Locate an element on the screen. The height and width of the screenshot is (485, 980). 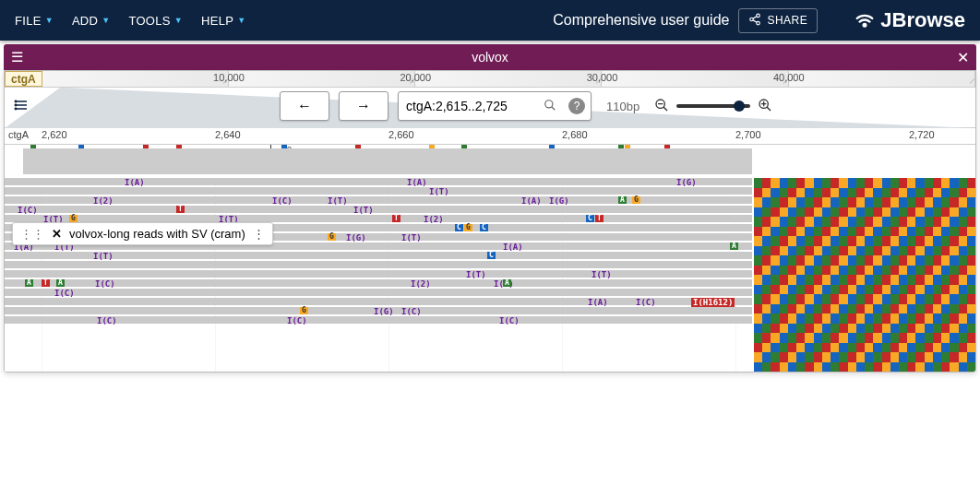
top-menubar: FILE▼ ADD▼ TOOLS▼ HELP▼ Comprehensive us… is located at coordinates (490, 20).